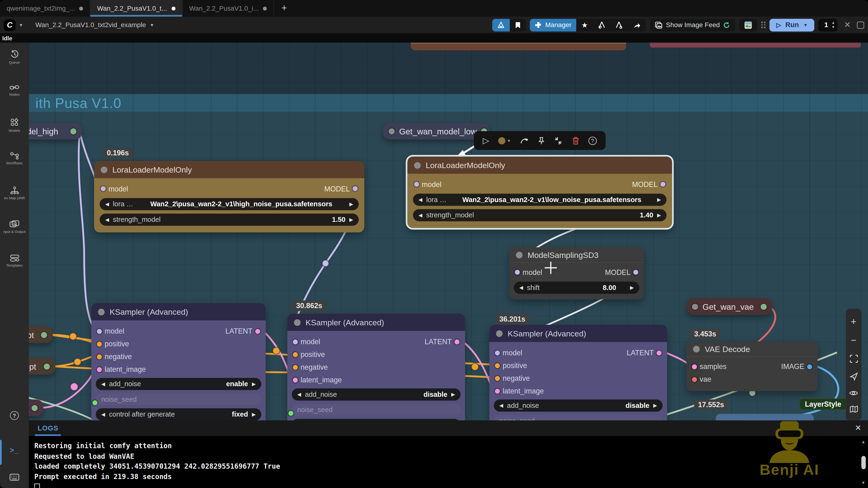  I want to click on scroll-up-icon: ▲, so click(863, 442).